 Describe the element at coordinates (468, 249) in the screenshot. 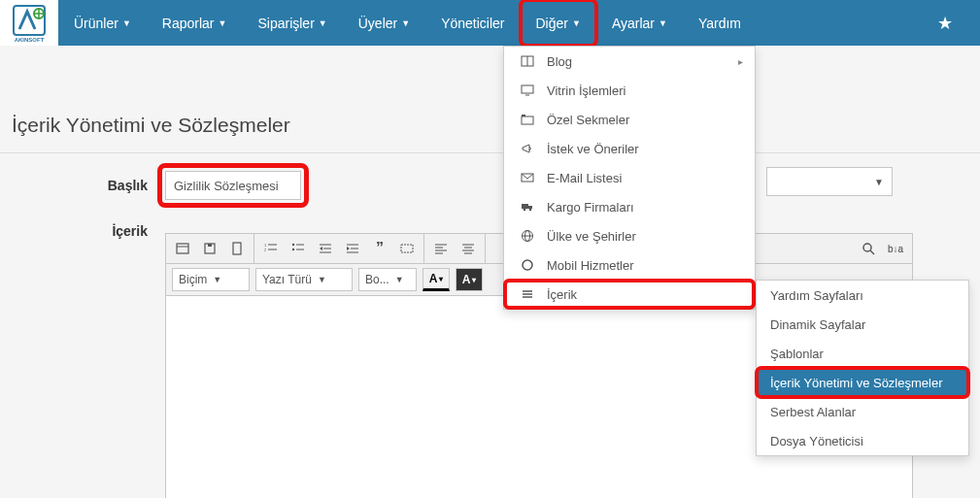

I see `align-center-icon` at that location.